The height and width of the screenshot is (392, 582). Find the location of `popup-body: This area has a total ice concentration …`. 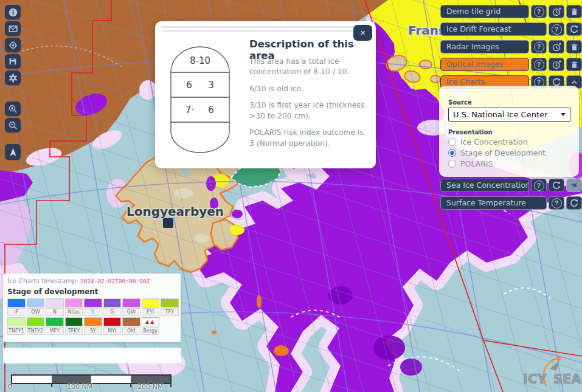

popup-body: This area has a total ice concentration … is located at coordinates (310, 106).